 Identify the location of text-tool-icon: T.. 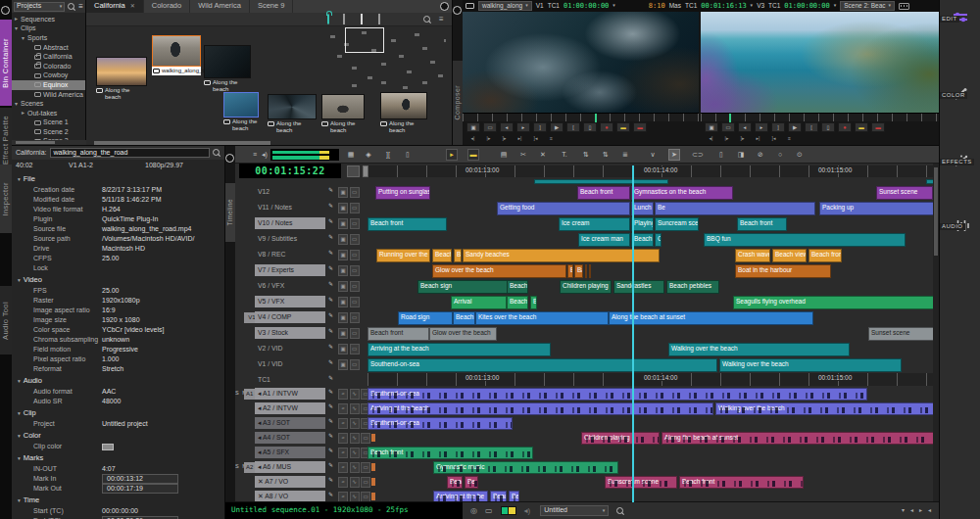
(564, 155).